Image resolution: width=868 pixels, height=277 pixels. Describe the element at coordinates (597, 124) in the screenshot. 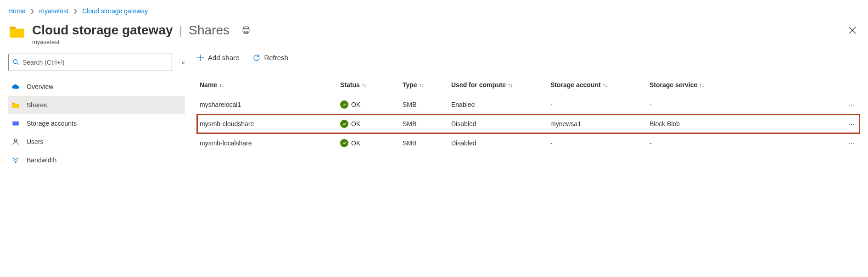

I see `cell-account: mynewsa1` at that location.